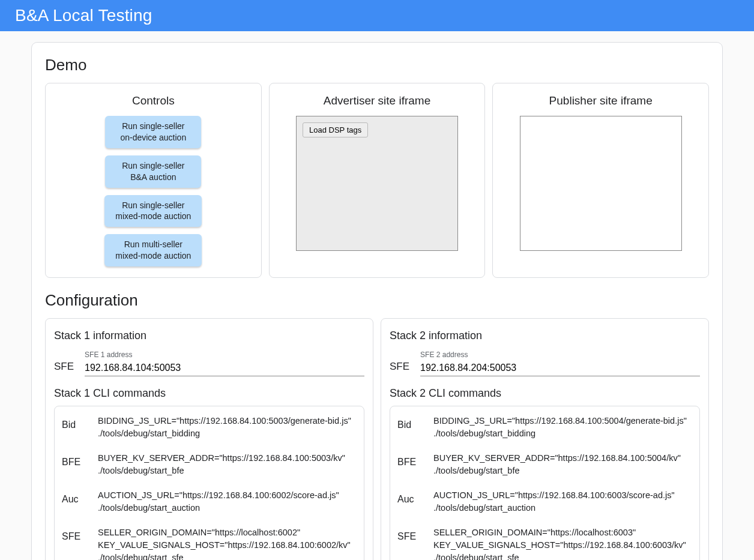 This screenshot has width=754, height=560. What do you see at coordinates (600, 180) in the screenshot?
I see `publisher-panel: Publisher site iframe` at bounding box center [600, 180].